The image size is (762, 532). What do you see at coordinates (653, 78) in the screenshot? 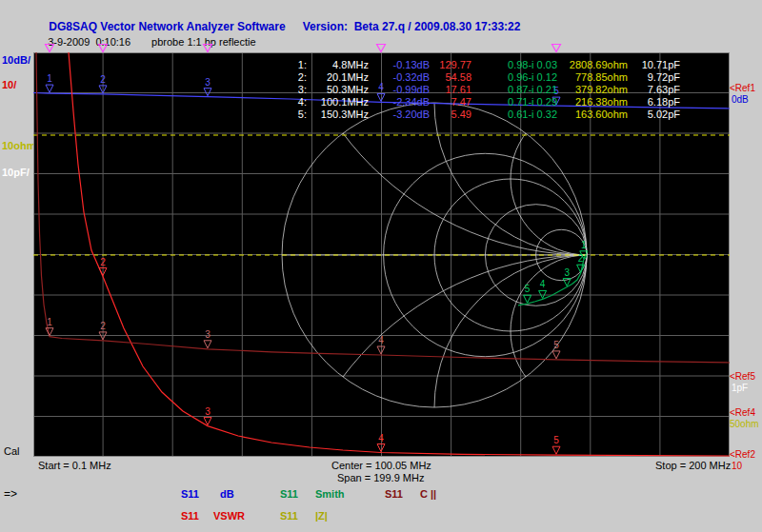
I see `marker-table-cell-c: 9.72pF` at bounding box center [653, 78].